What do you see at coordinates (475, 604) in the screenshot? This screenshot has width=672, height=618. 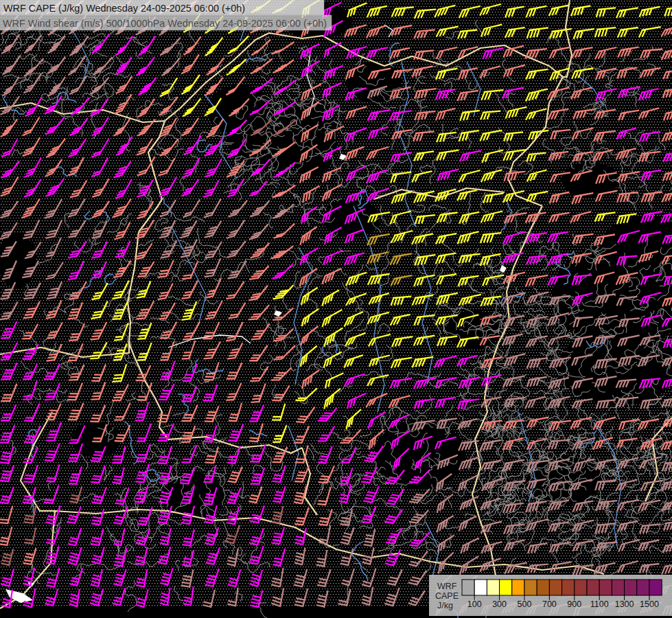 I see `svg-text: 100` at bounding box center [475, 604].